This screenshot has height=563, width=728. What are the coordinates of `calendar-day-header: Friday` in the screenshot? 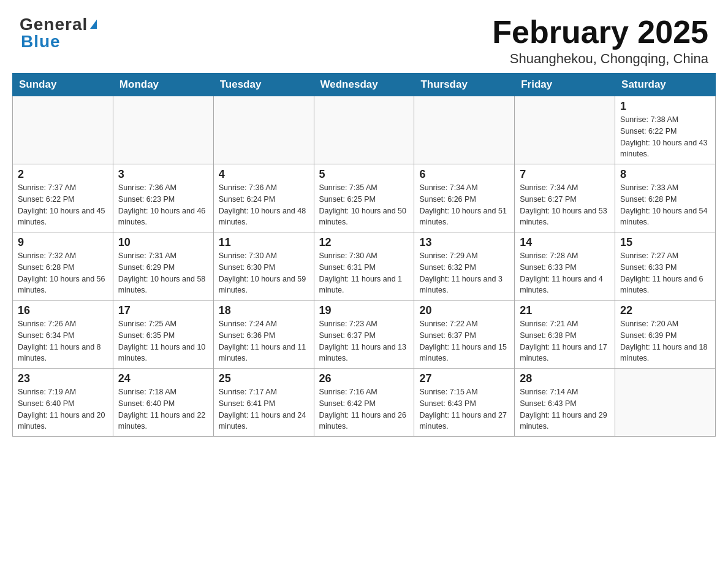 It's located at (565, 85).